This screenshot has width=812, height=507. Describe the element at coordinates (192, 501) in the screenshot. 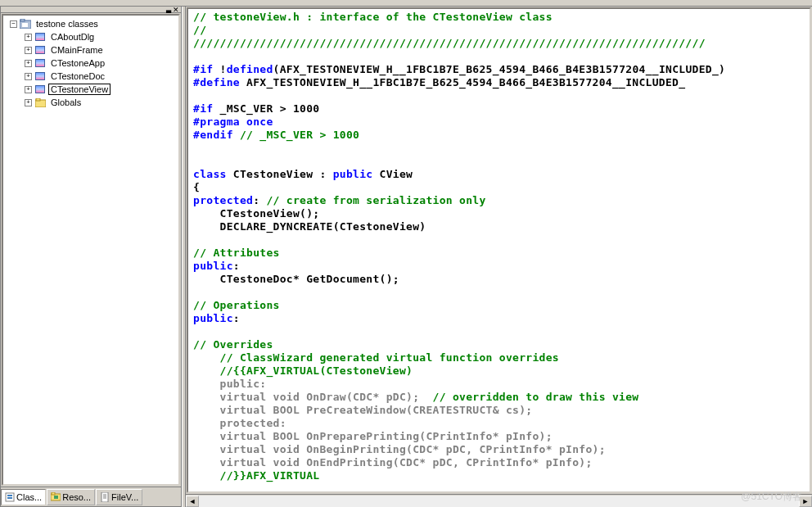

I see `scroll-left-icon: ◄` at that location.